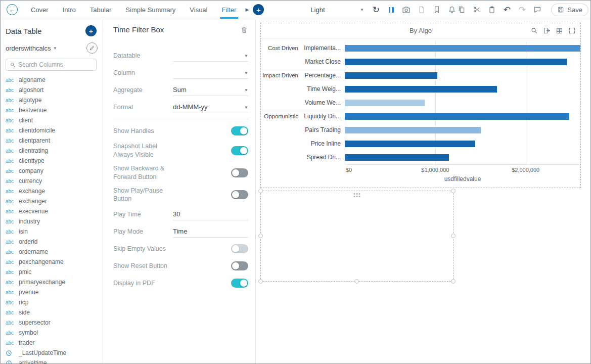 This screenshot has width=591, height=364. Describe the element at coordinates (240, 151) in the screenshot. I see `snapshot-label-always-visible-toggle` at that location.